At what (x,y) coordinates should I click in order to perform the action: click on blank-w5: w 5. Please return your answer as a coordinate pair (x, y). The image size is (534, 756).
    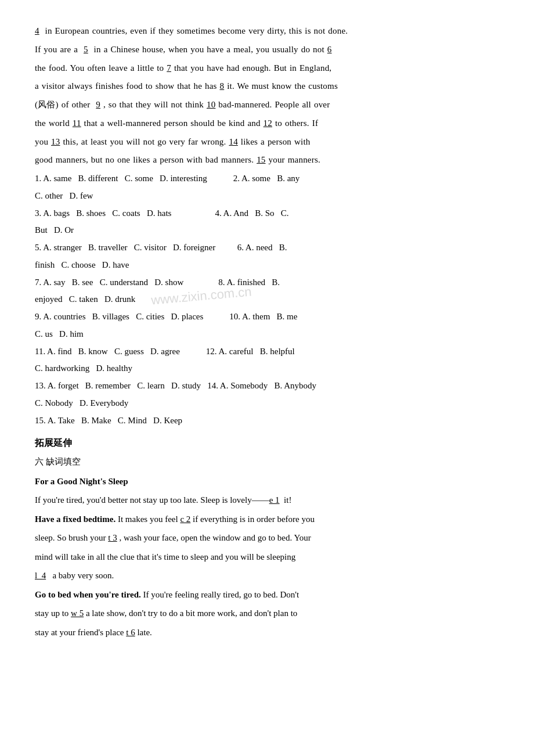
    Looking at the image, I should click on (77, 613).